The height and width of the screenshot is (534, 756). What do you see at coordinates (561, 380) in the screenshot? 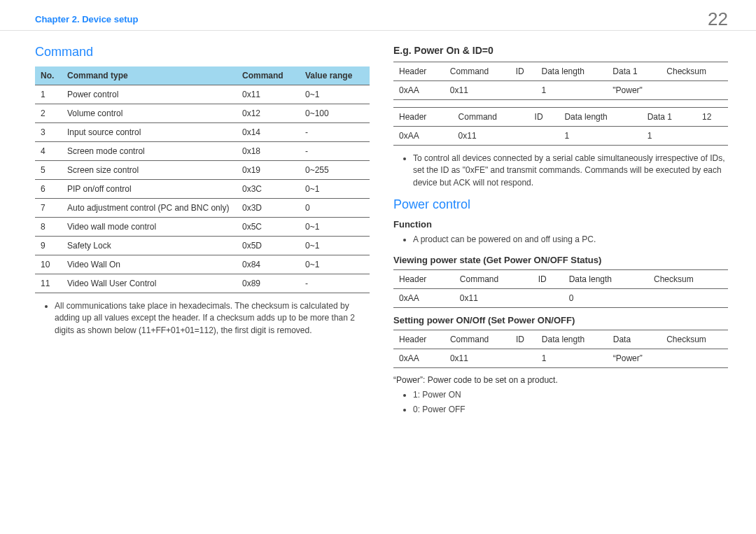
I see `power-code-note: “Power”: Power code to be set on a produ…` at bounding box center [561, 380].